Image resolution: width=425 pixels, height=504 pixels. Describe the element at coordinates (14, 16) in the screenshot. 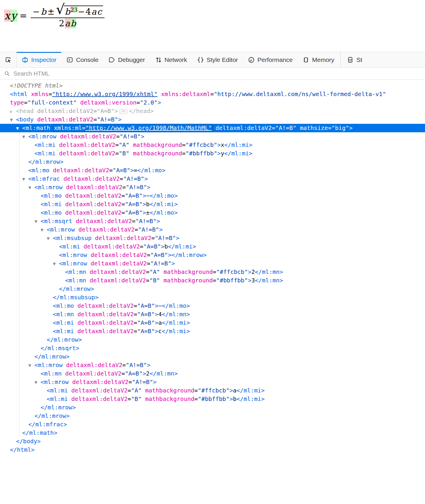

I see `formula-token: y` at that location.